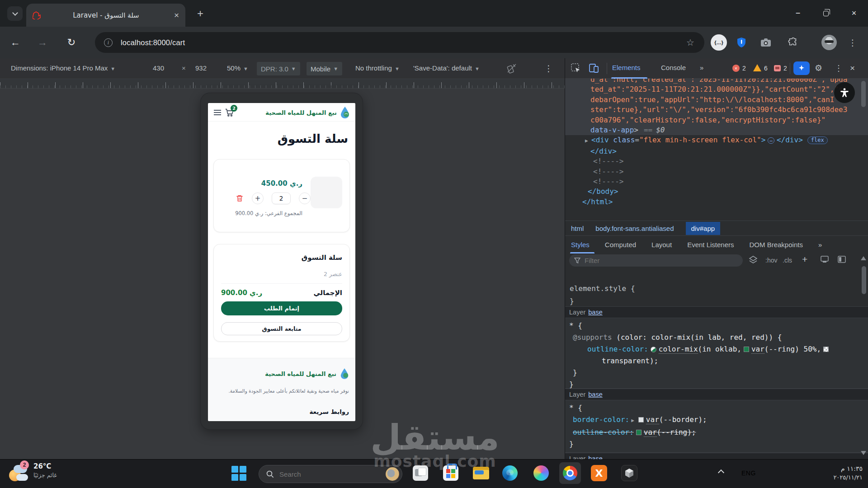 The height and width of the screenshot is (488, 868). Describe the element at coordinates (282, 329) in the screenshot. I see `continue-shopping-button: متابعة التسوق` at that location.